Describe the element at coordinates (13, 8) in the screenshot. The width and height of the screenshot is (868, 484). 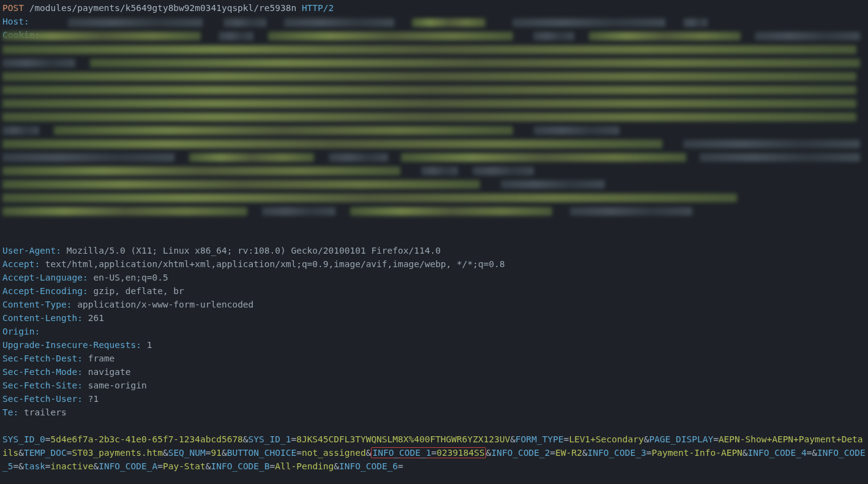
I see `http-method: POST` at that location.